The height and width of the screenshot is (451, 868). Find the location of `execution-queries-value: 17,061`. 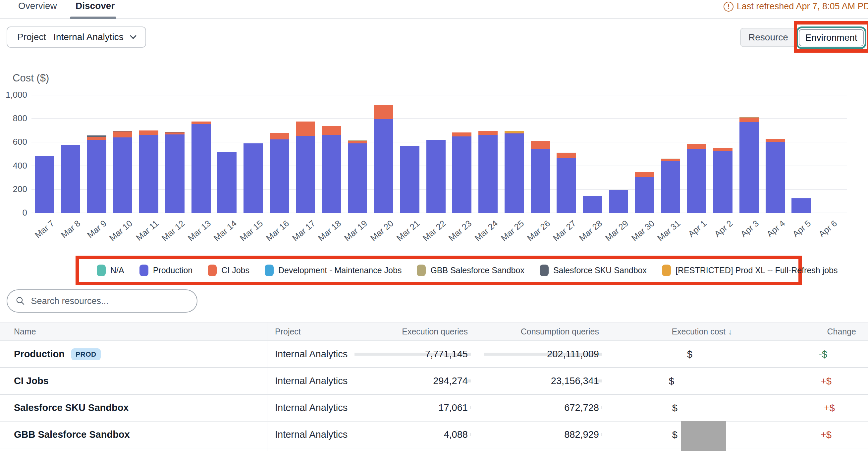

execution-queries-value: 17,061 is located at coordinates (453, 408).